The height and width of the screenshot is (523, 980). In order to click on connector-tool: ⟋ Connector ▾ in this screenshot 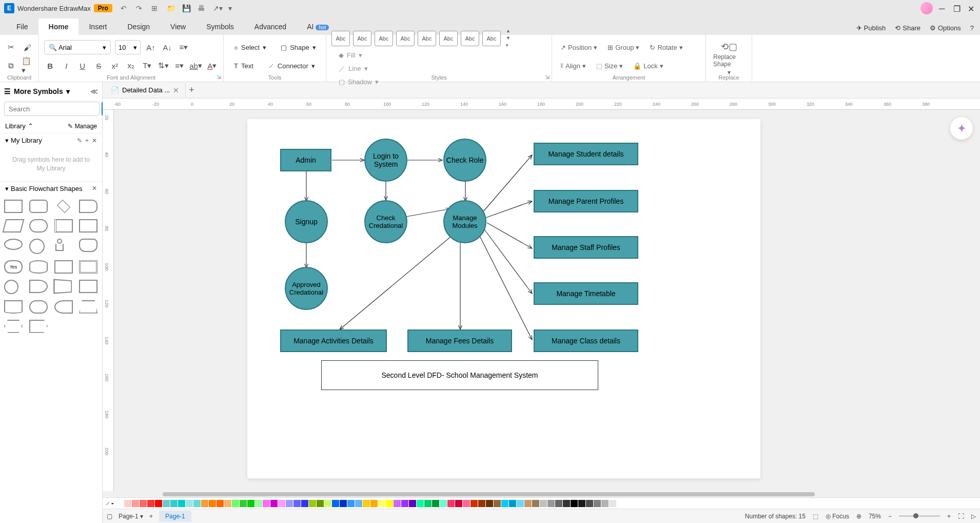, I will do `click(291, 66)`.